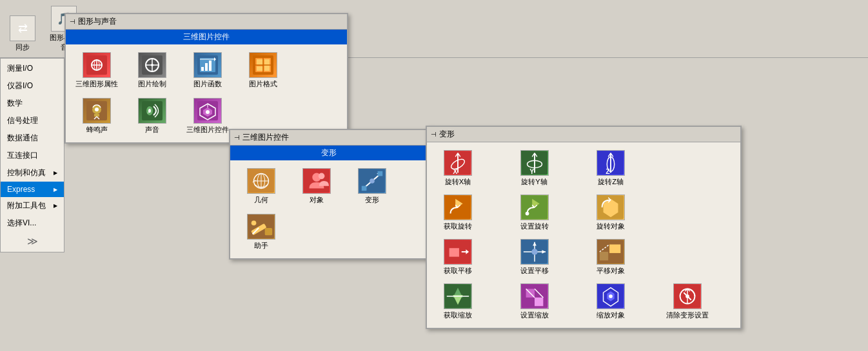  I want to click on item-set-rotation: 设置旋转, so click(535, 213).